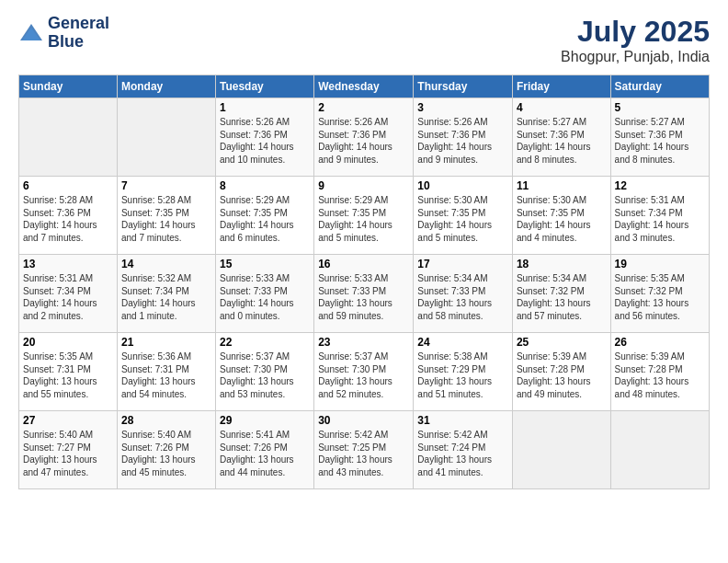  What do you see at coordinates (463, 451) in the screenshot?
I see `calendar-cell: 31Sunrise: 5:42 AM Sunset: 7:24 PM Dayli…` at bounding box center [463, 451].